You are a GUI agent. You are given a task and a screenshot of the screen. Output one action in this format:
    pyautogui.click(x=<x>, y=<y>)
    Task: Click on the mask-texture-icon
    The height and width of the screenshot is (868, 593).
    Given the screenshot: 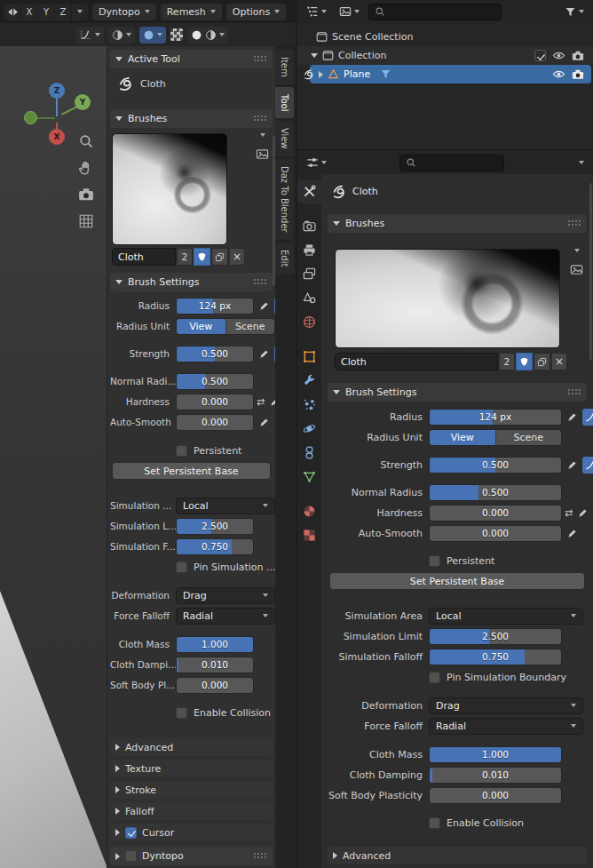 What is the action you would take?
    pyautogui.click(x=177, y=35)
    